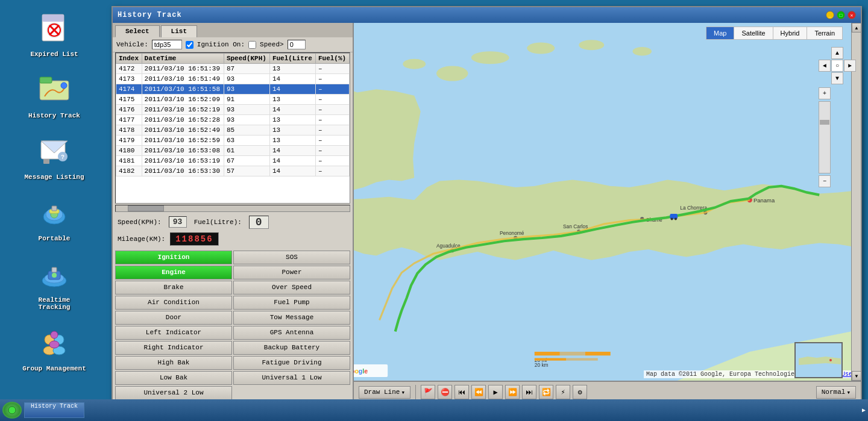 The height and width of the screenshot is (421, 868). What do you see at coordinates (174, 288) in the screenshot?
I see `btn-brake: Brake` at bounding box center [174, 288].